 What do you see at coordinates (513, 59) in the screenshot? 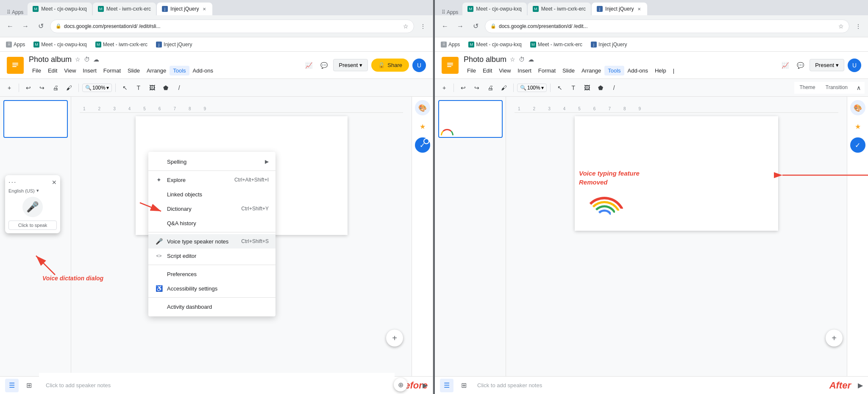
I see `star-title-icon-right: ☆` at bounding box center [513, 59].